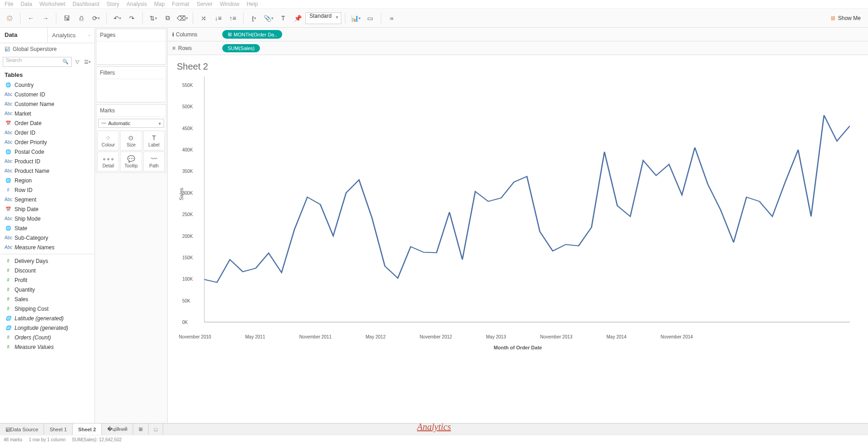 The image size is (868, 444). I want to click on mark-label: TLabel, so click(154, 141).